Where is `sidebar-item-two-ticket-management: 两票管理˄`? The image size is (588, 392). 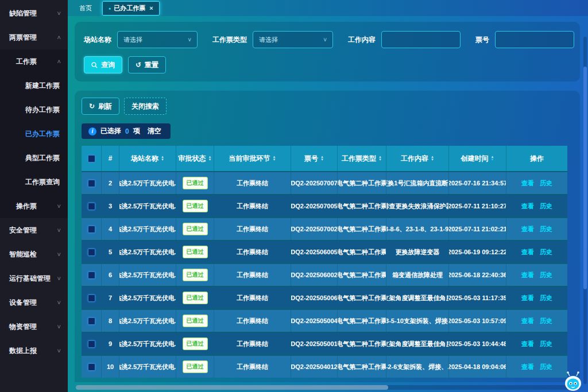
sidebar-item-two-ticket-management: 两票管理˄ is located at coordinates (34, 37).